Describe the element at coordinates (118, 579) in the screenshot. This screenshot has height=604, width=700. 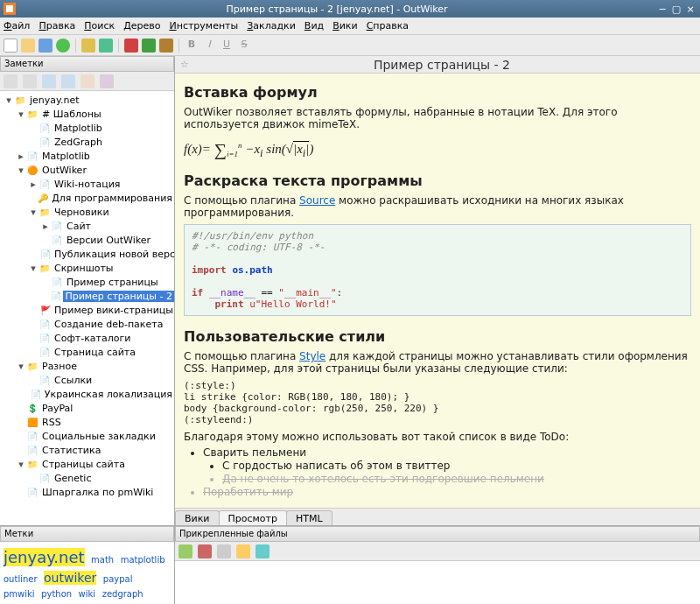
I see `tag: paypal` at that location.